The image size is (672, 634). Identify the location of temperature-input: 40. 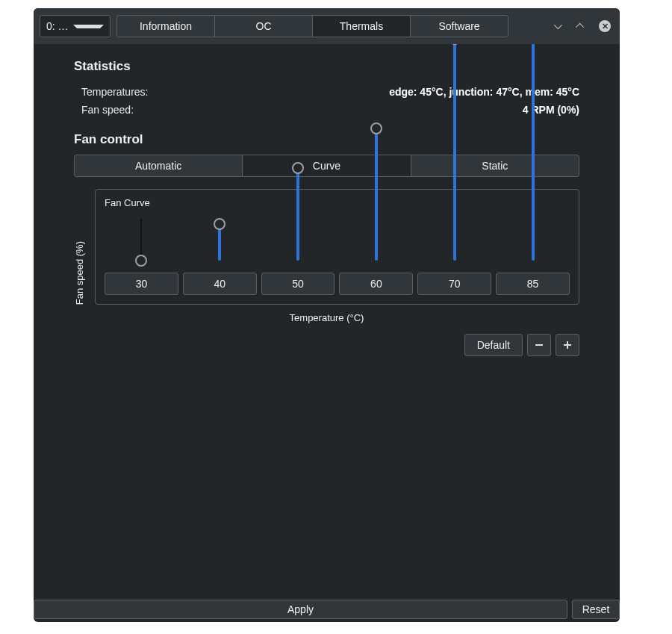
(220, 284).